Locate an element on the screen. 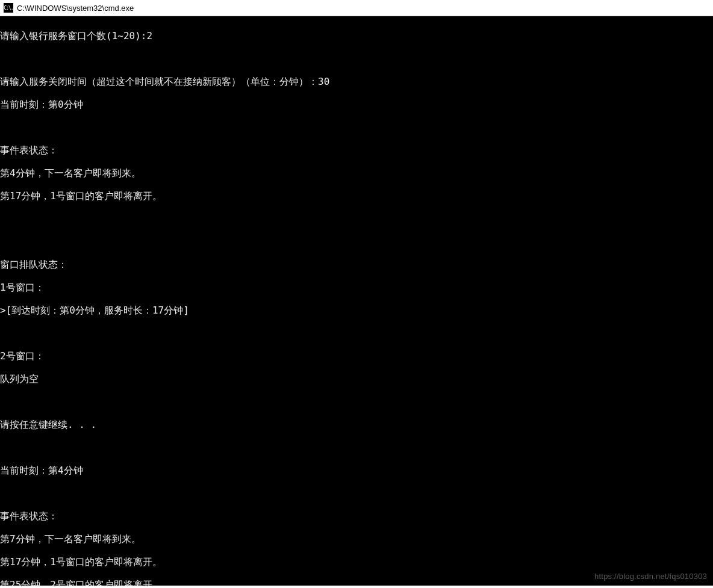 This screenshot has width=713, height=588. window-title: C:\WINDOWS\system32\cmd.exe is located at coordinates (75, 8).